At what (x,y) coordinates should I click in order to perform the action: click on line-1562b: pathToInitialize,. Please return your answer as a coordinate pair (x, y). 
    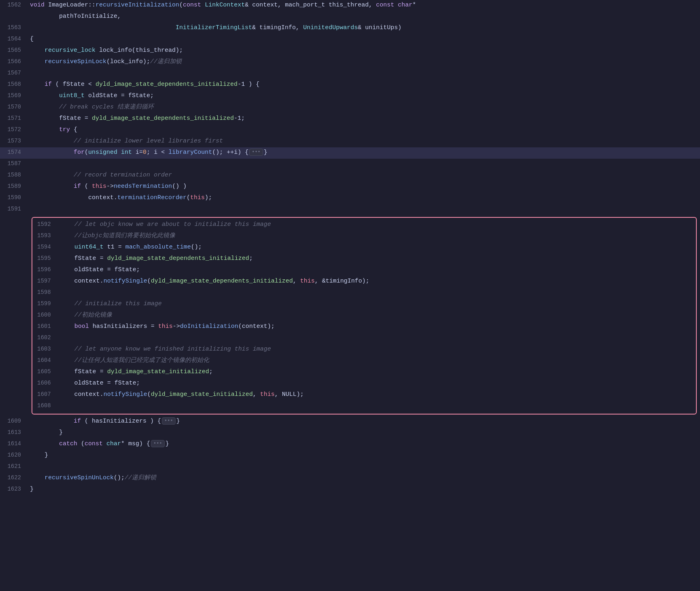
    Looking at the image, I should click on (350, 17).